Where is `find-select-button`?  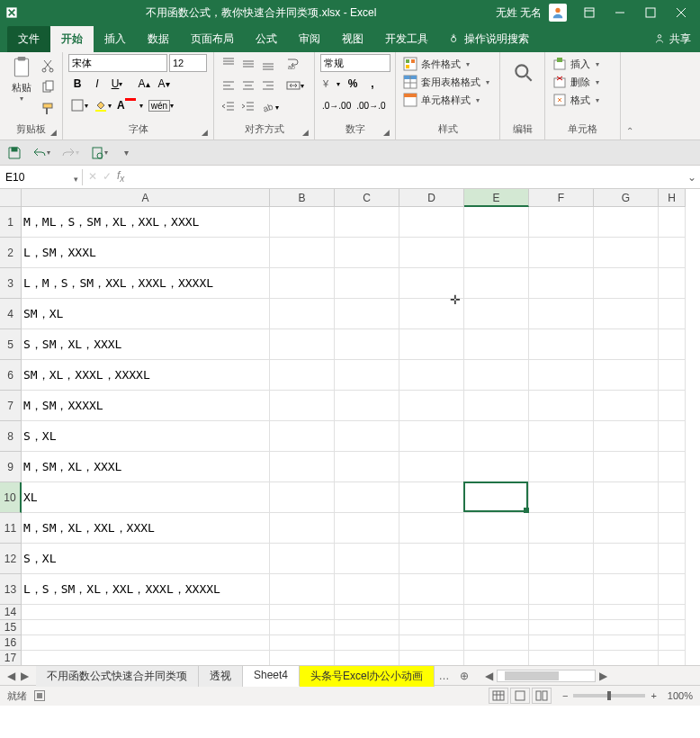
find-select-button is located at coordinates (524, 73).